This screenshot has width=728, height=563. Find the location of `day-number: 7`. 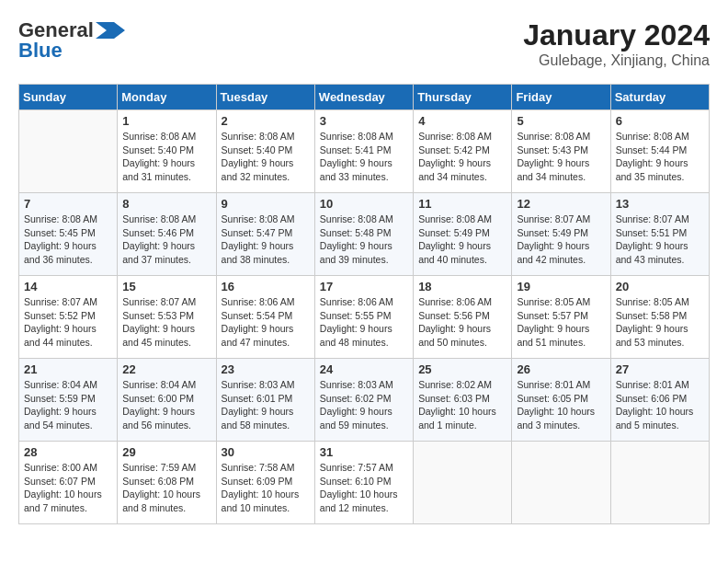

day-number: 7 is located at coordinates (68, 204).